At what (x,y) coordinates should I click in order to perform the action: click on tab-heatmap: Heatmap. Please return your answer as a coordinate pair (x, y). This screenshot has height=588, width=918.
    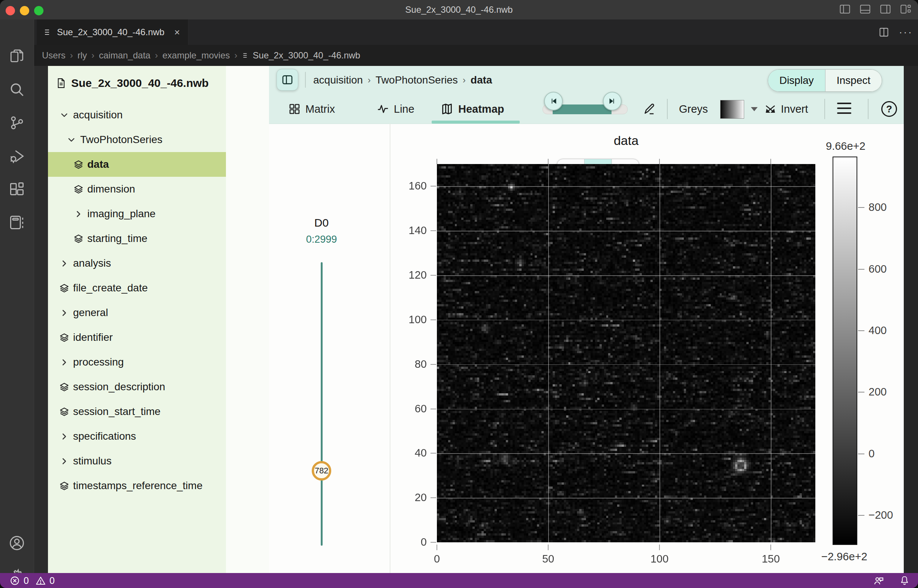
    Looking at the image, I should click on (472, 109).